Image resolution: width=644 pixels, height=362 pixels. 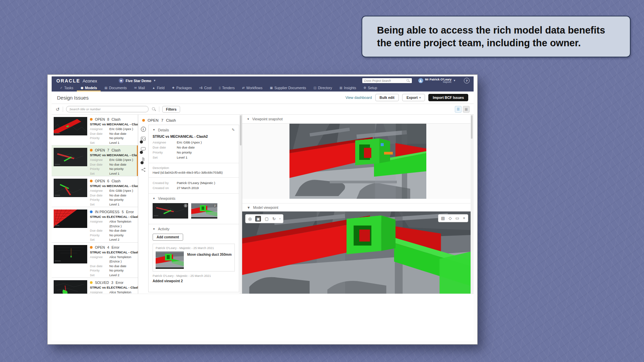 What do you see at coordinates (387, 98) in the screenshot?
I see `bulk-edit-button: Bulk edit` at bounding box center [387, 98].